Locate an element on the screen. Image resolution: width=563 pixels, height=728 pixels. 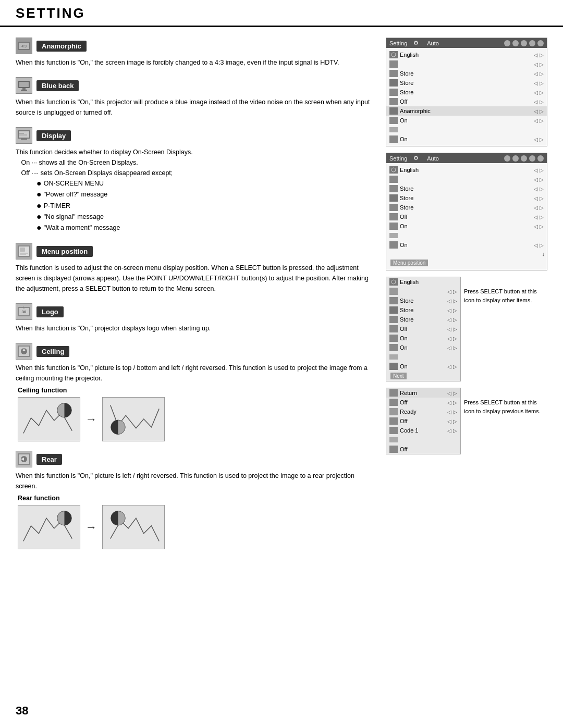
row-on4: On is located at coordinates (466, 245).